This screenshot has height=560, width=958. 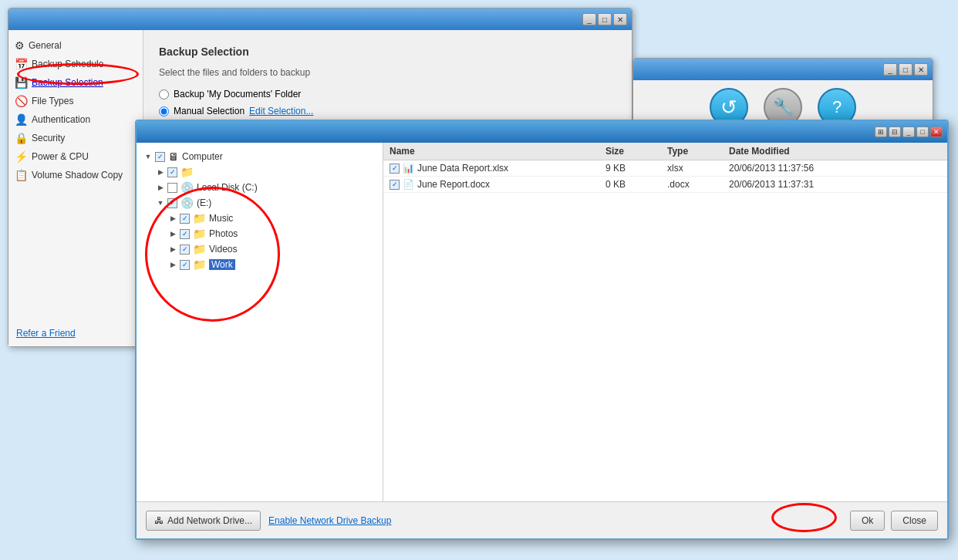 I want to click on file-checkbox-2: ✓, so click(x=395, y=185).